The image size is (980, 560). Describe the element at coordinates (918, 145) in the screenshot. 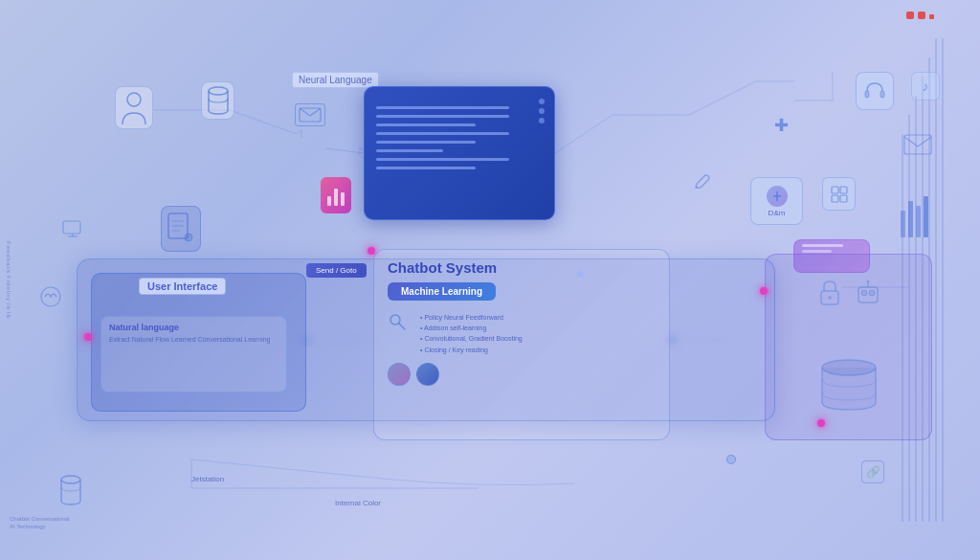

I see `email-right-icon` at that location.